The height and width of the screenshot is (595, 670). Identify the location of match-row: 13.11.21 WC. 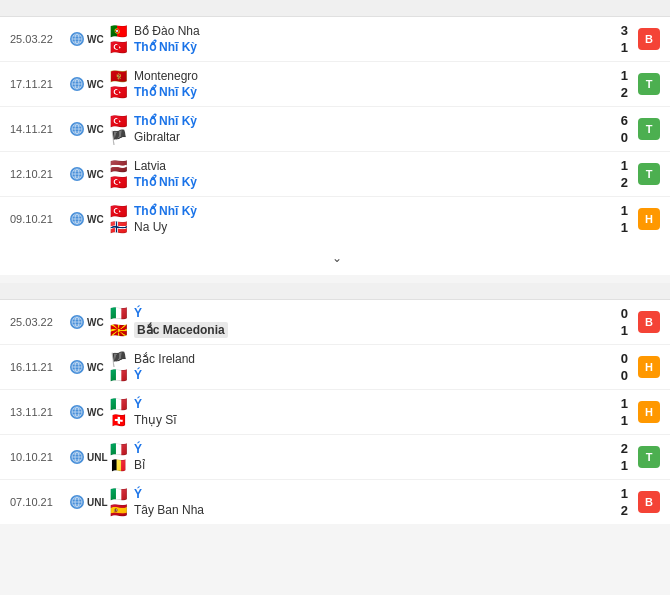
(335, 412).